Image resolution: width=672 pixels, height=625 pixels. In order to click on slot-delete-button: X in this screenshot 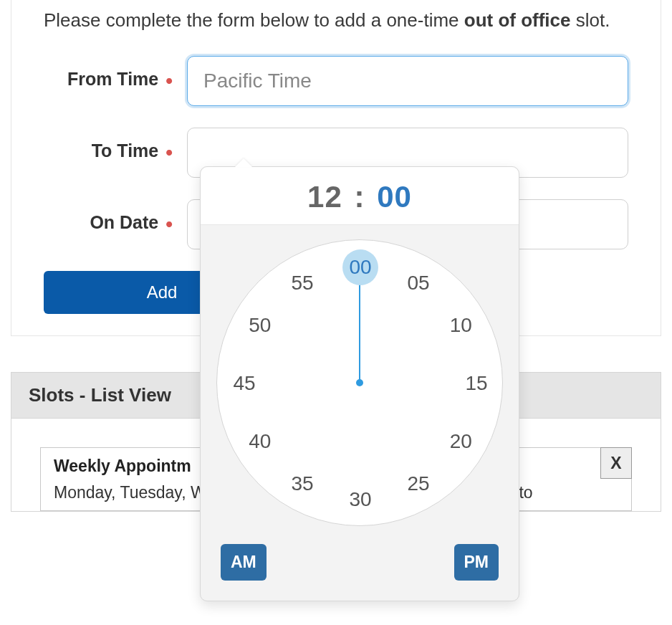, I will do `click(616, 463)`.